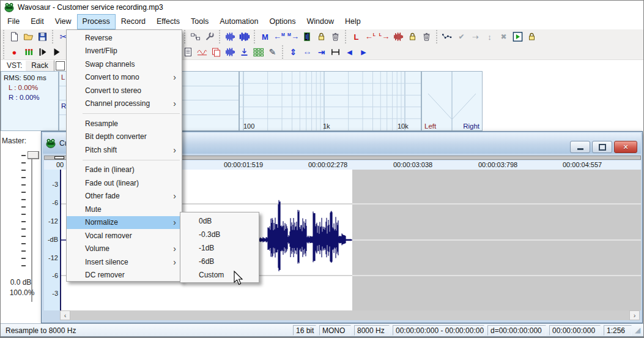 The image size is (644, 338). Describe the element at coordinates (275, 52) in the screenshot. I see `toolbar-tools-zone: ✎⇕⇔⇥◀▶` at that location.